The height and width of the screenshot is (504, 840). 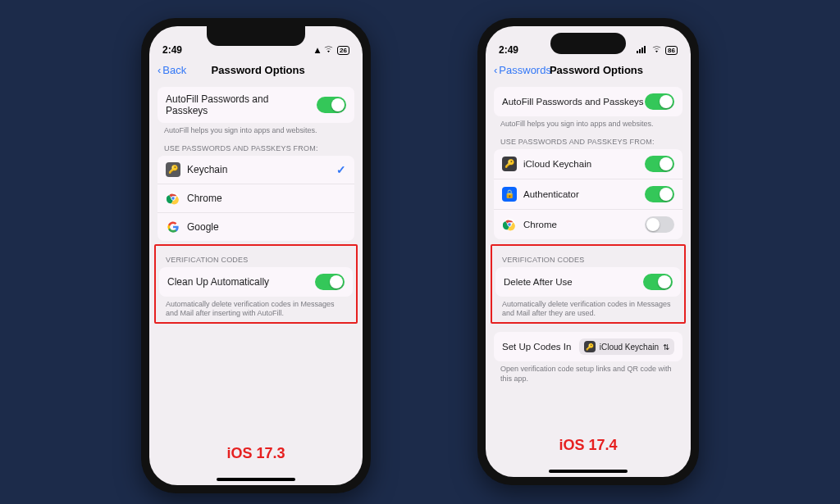 What do you see at coordinates (588, 43) in the screenshot?
I see `dynamic-island` at bounding box center [588, 43].